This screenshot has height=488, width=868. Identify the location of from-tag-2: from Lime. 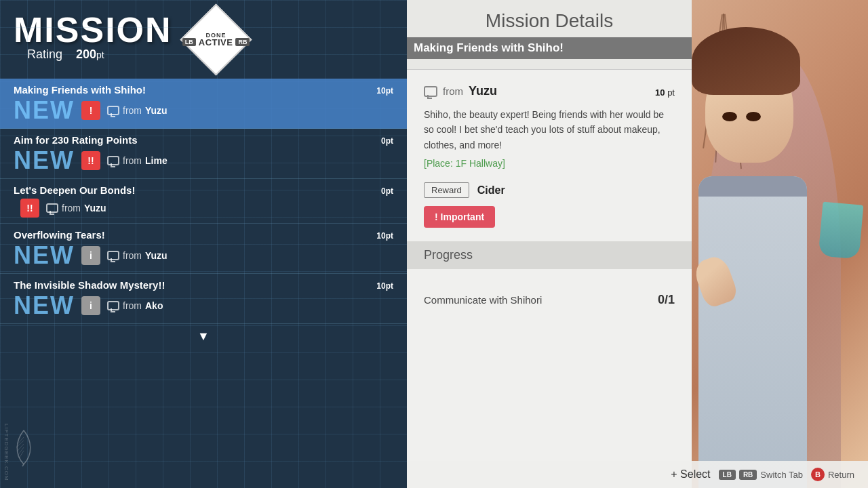
(137, 161).